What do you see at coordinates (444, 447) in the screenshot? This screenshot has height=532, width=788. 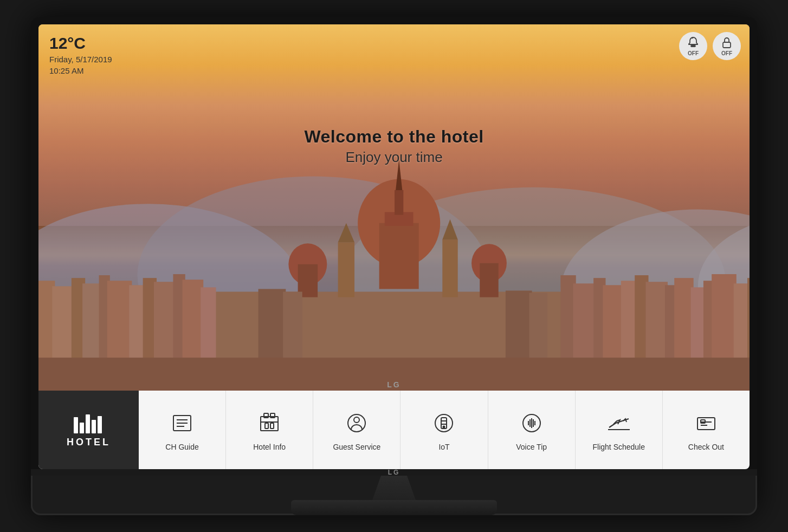 I see `iot-label: IoT` at bounding box center [444, 447].